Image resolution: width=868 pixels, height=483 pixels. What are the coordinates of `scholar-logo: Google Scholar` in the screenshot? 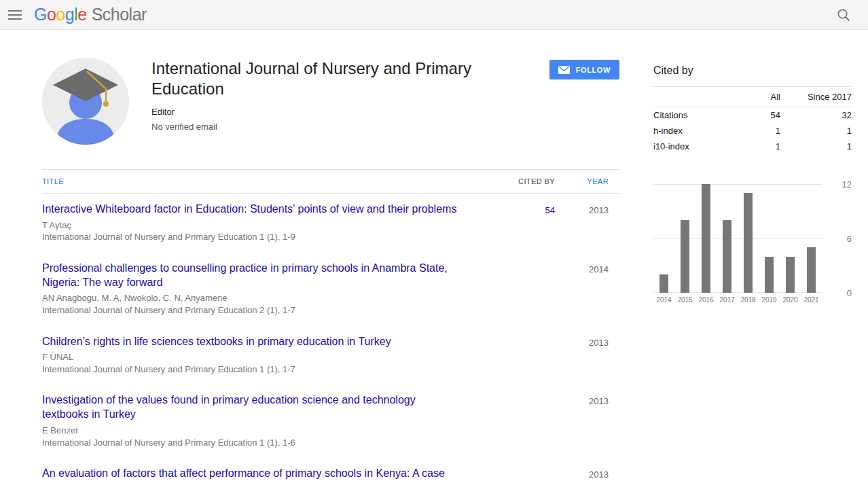 It's located at (90, 15).